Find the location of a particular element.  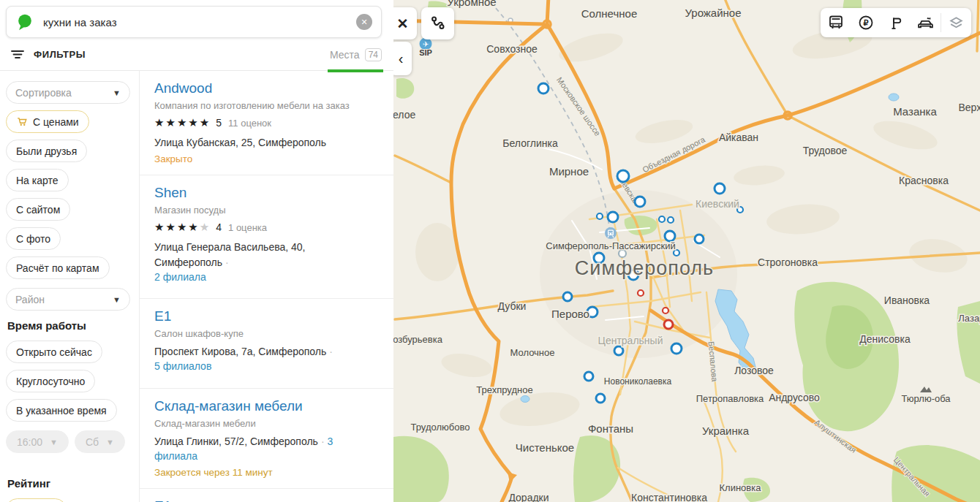

train-station-icon is located at coordinates (611, 233).